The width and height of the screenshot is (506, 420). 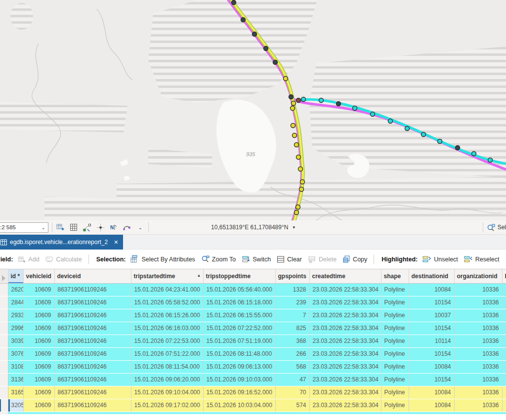 I want to click on cell-gpspoints: 47, so click(x=293, y=379).